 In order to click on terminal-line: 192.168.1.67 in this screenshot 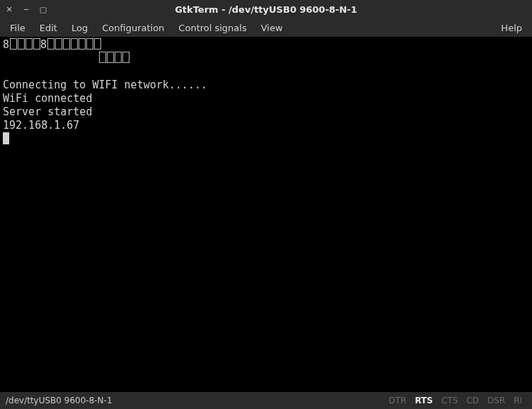, I will do `click(41, 125)`.